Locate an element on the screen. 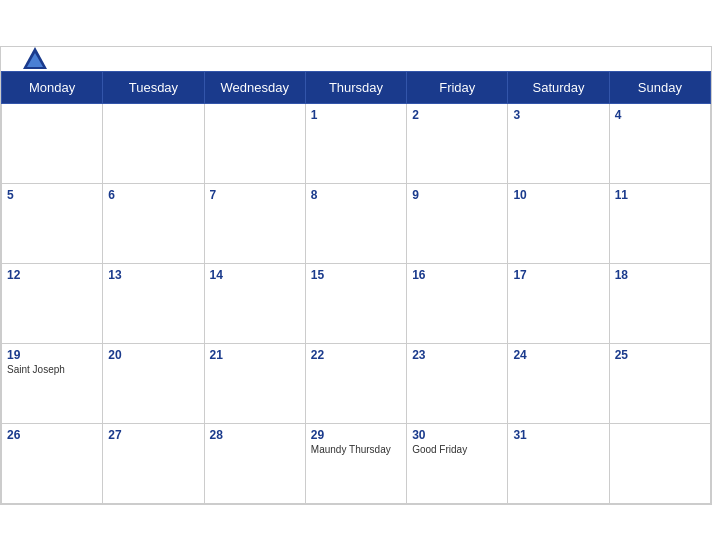 The width and height of the screenshot is (712, 550). day-cell: 8 is located at coordinates (356, 223).